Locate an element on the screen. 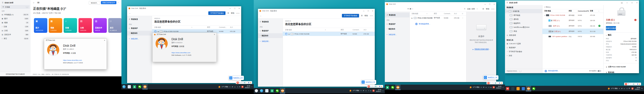 This screenshot has width=644, height=94. tile-audio: ♪ 音频 1,474文件 is located at coordinates (70, 26).